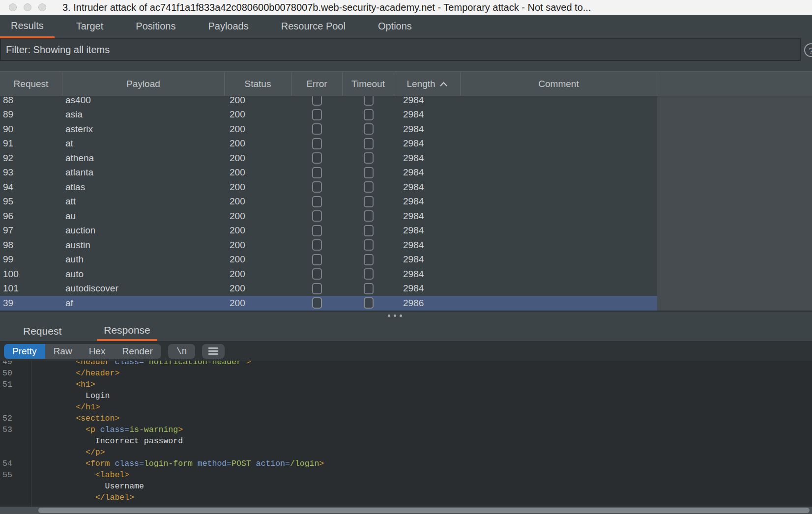 This screenshot has width=812, height=514. I want to click on column-header-status: Status, so click(258, 84).